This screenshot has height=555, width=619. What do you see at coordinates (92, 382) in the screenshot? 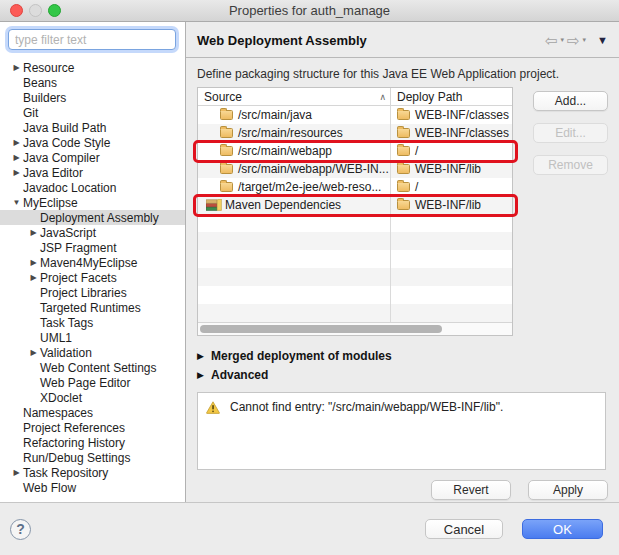
I see `sidebar-item-web-page-editor: Web Page Editor` at bounding box center [92, 382].